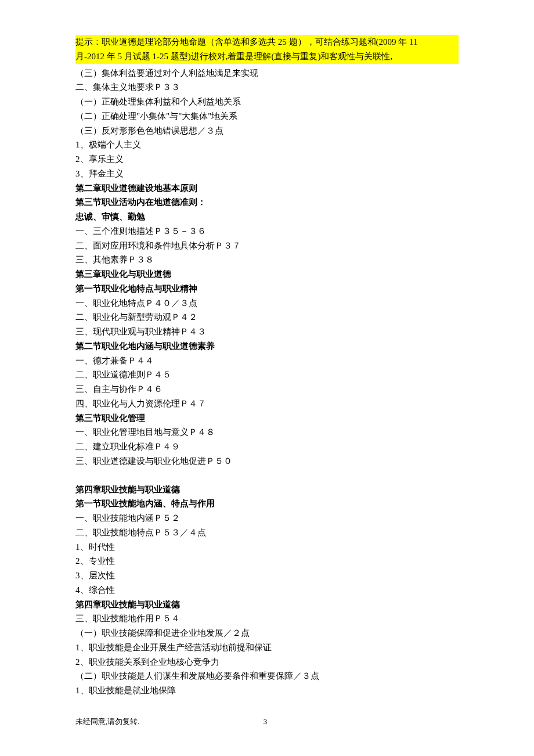  I want to click on text-line: 三、职业技能地作用Ｐ５４, so click(267, 619).